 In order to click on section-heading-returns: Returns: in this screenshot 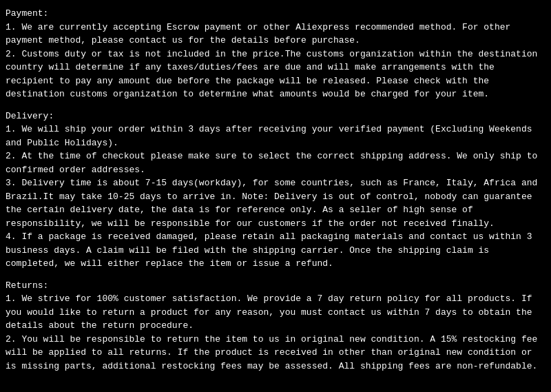, I will do `click(276, 286)`.